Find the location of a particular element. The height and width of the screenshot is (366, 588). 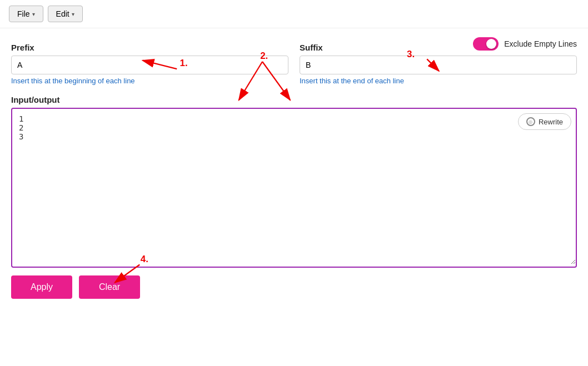

prefix-input is located at coordinates (150, 65).